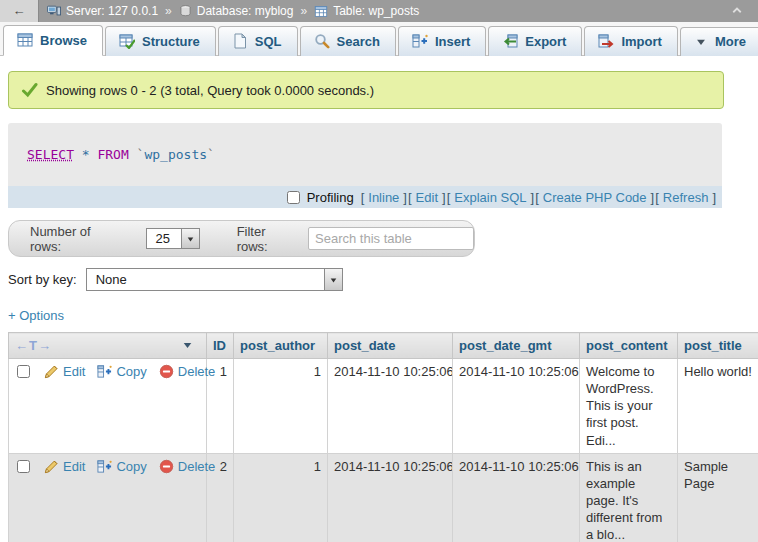 This screenshot has height=542, width=758. Describe the element at coordinates (379, 11) in the screenshot. I see `breadcrumb-bar: ← Server: 127 0.0.1»Database: myblog»Tab…` at that location.